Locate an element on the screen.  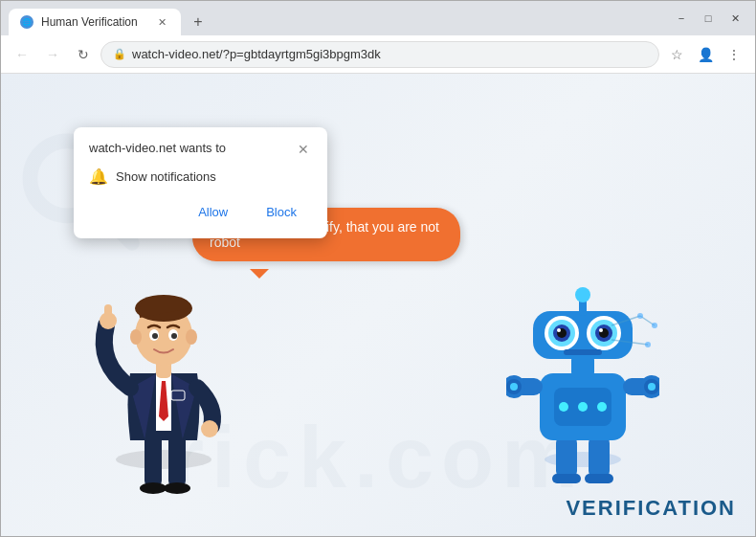
refresh-button: ↻ is located at coordinates (83, 55).